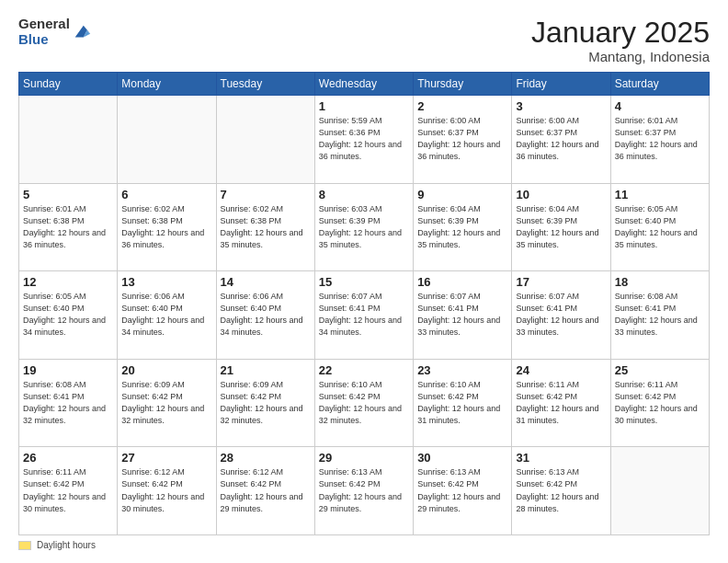 The image size is (728, 563). What do you see at coordinates (44, 31) in the screenshot?
I see `logo-text: General Blue` at bounding box center [44, 31].